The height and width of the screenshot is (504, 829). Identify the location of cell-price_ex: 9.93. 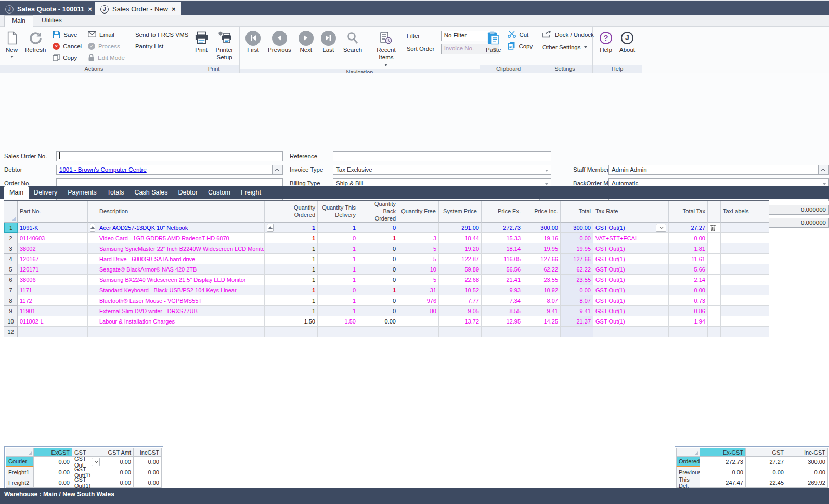
(502, 290).